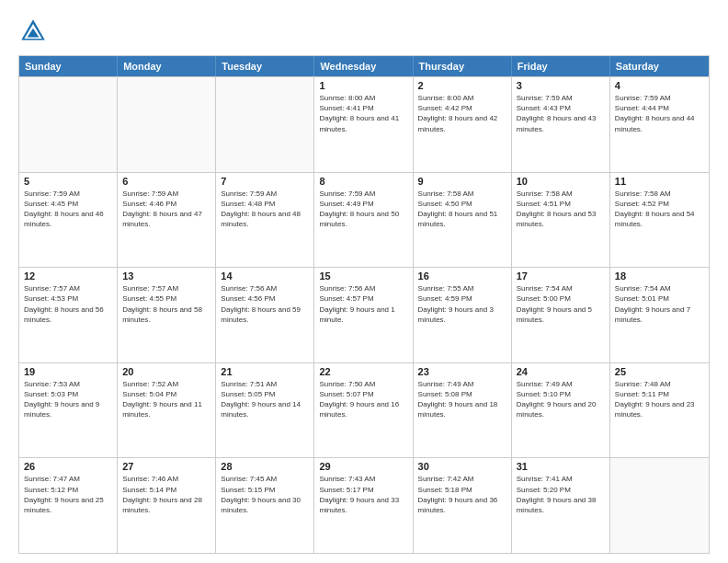 Image resolution: width=728 pixels, height=563 pixels. Describe the element at coordinates (561, 181) in the screenshot. I see `cell-day-number: 10` at that location.